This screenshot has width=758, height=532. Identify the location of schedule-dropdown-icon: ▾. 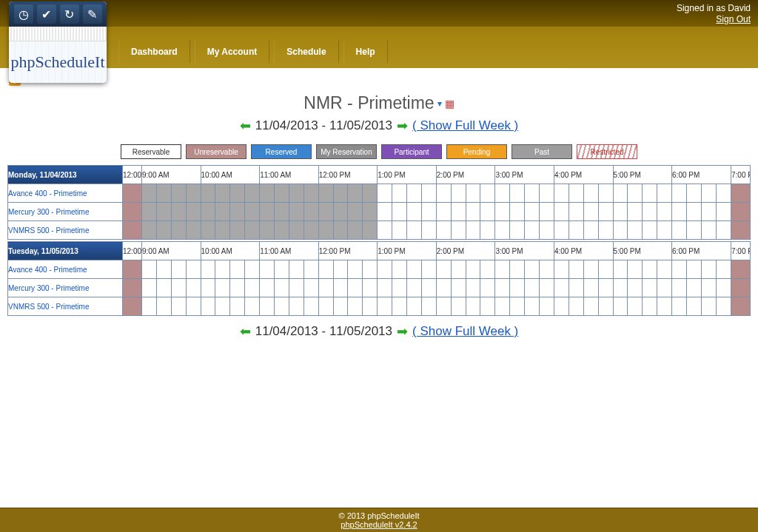
(440, 104).